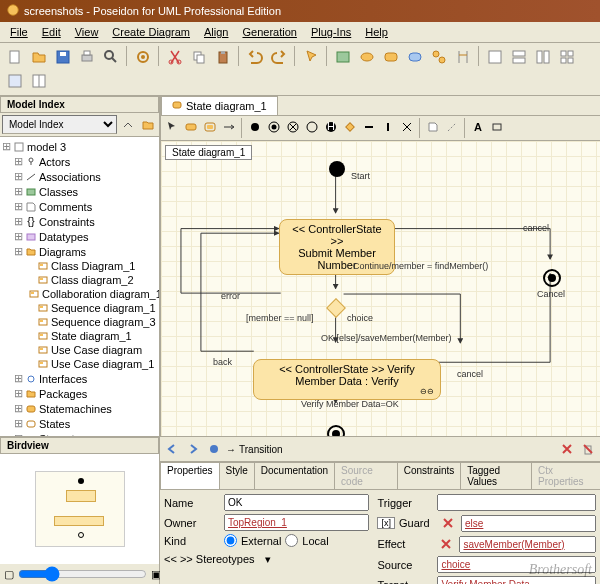 The image size is (600, 584). Describe the element at coordinates (80, 146) in the screenshot. I see `tree-node: ⊞model 3` at that location.